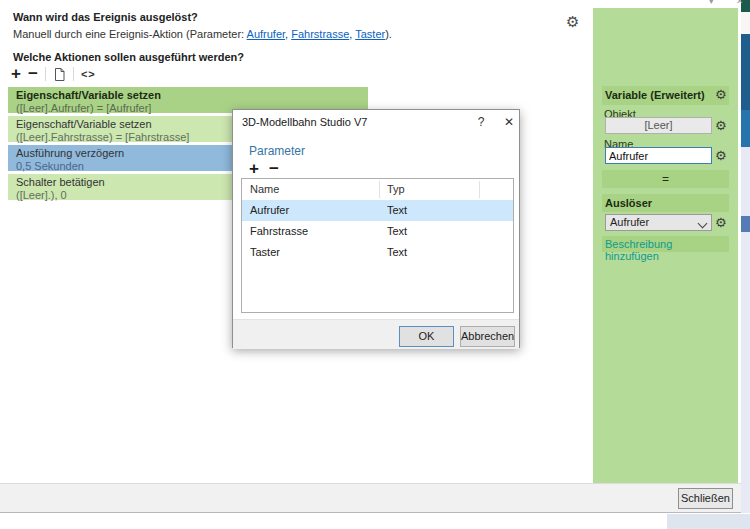 This screenshot has width=750, height=529. Describe the element at coordinates (33, 74) in the screenshot. I see `remove-action-button: −` at that location.